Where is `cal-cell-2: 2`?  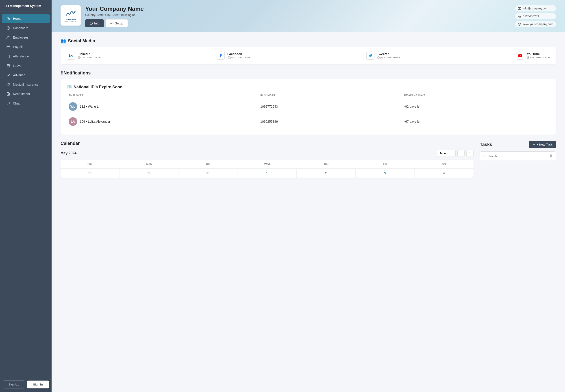
cal-cell-2: 2 is located at coordinates (326, 173).